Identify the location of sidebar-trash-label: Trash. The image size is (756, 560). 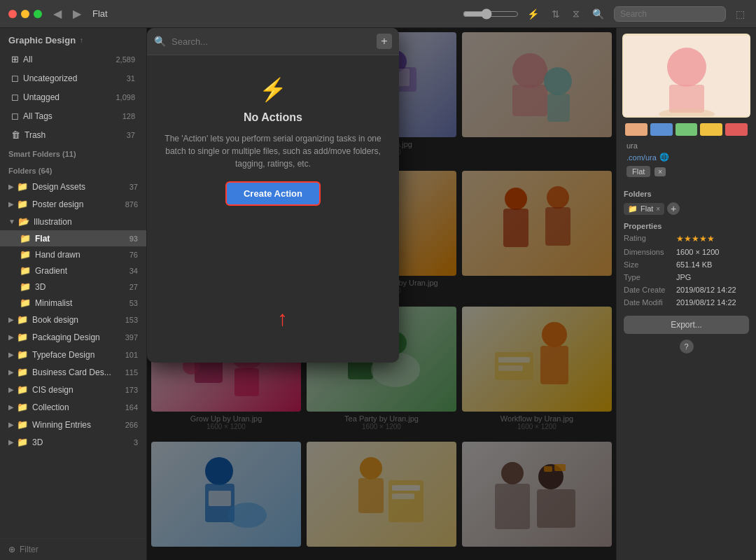
(35, 135).